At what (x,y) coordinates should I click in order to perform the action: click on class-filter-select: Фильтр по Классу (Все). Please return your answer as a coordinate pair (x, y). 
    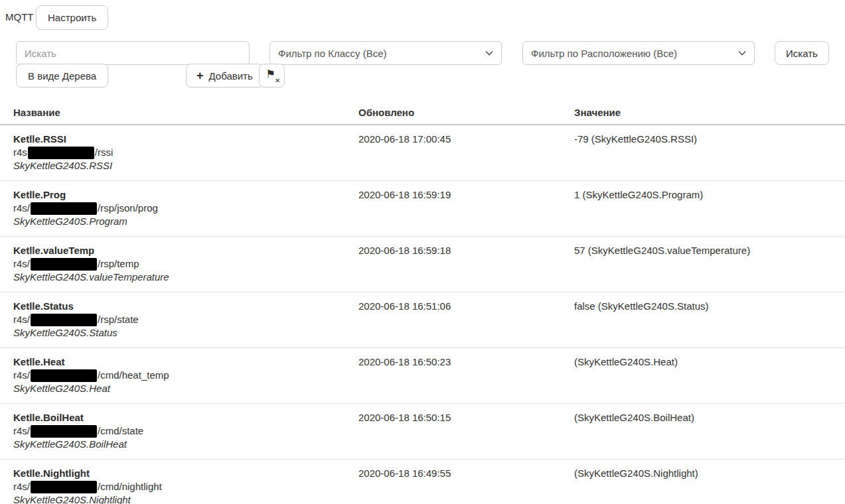
    Looking at the image, I should click on (386, 53).